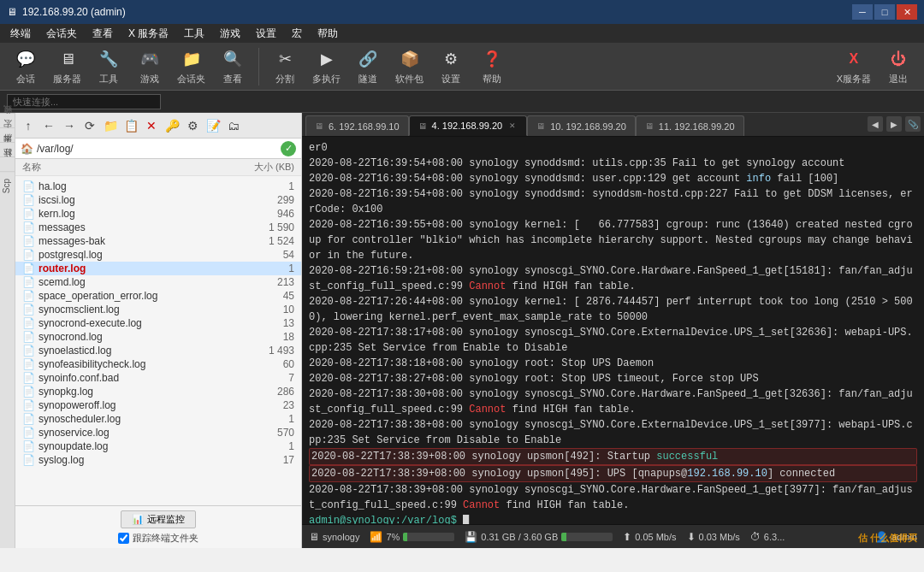 This screenshot has width=924, height=572. I want to click on transfer-button: 🗂, so click(234, 126).